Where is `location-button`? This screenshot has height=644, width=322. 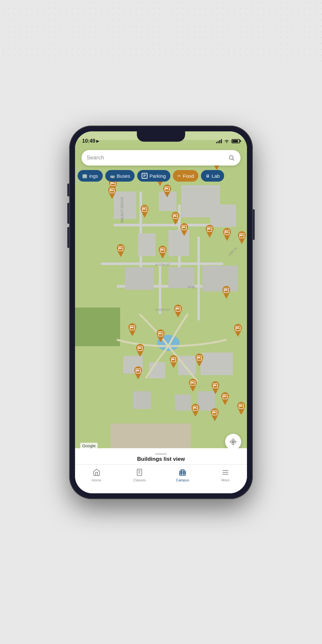
location-button is located at coordinates (233, 442).